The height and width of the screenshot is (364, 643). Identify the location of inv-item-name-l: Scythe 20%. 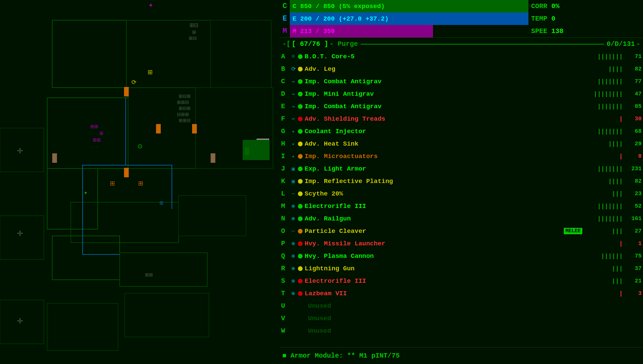
(443, 194).